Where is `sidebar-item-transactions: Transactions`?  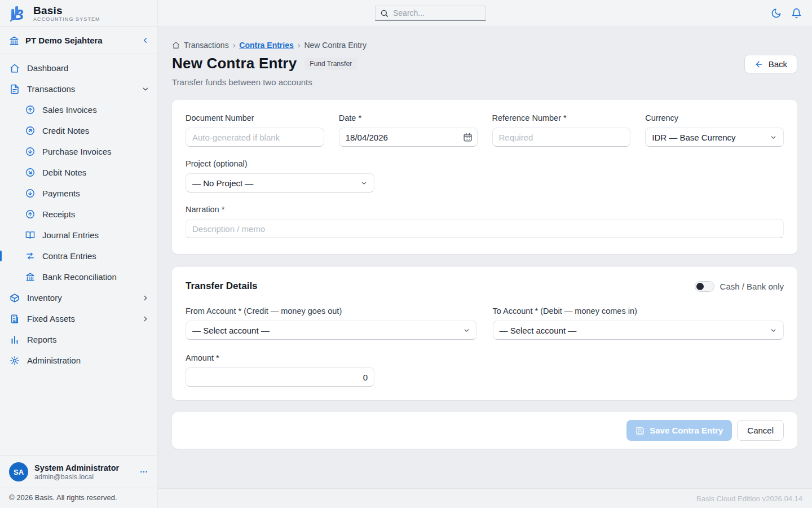 sidebar-item-transactions: Transactions is located at coordinates (79, 89).